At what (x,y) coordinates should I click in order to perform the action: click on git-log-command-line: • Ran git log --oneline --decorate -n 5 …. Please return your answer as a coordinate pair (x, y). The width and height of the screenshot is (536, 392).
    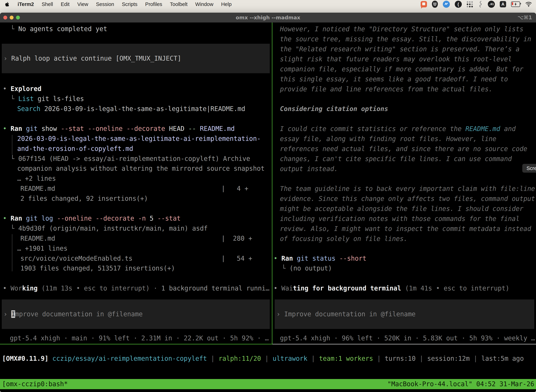
    Looking at the image, I should click on (92, 219).